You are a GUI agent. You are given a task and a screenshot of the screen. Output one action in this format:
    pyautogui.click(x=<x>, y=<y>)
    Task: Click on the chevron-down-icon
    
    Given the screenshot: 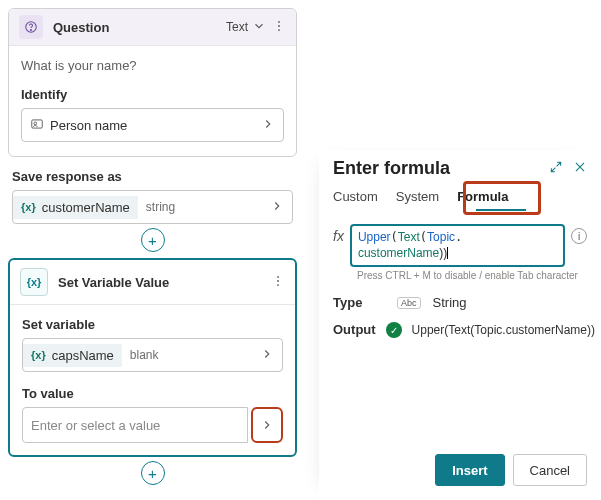 What is the action you would take?
    pyautogui.click(x=259, y=28)
    